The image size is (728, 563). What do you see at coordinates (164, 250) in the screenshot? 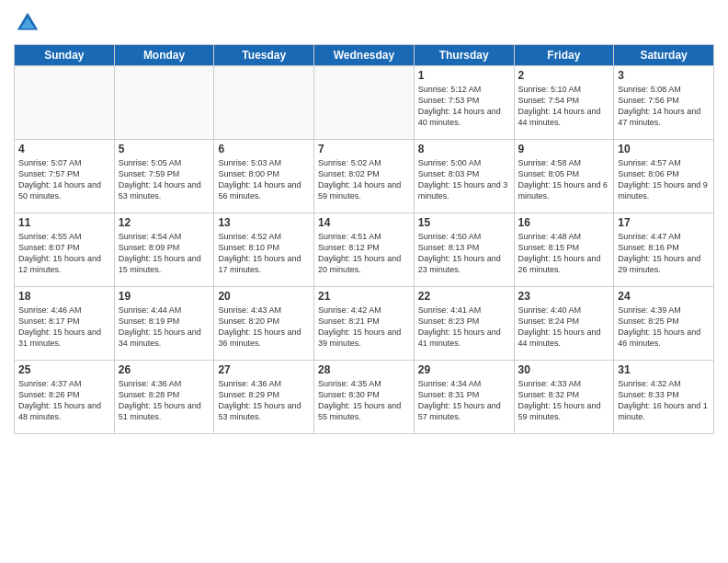
I see `calendar-cell-12: 12Sunrise: 4:54 AMSunset: 8:09 PMDayligh…` at bounding box center [164, 250].